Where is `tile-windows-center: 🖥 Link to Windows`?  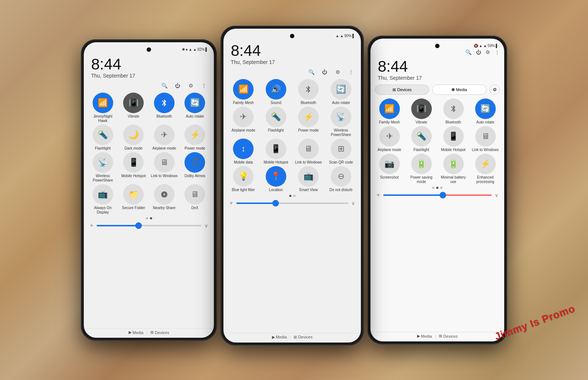 tile-windows-center: 🖥 Link to Windows is located at coordinates (309, 151).